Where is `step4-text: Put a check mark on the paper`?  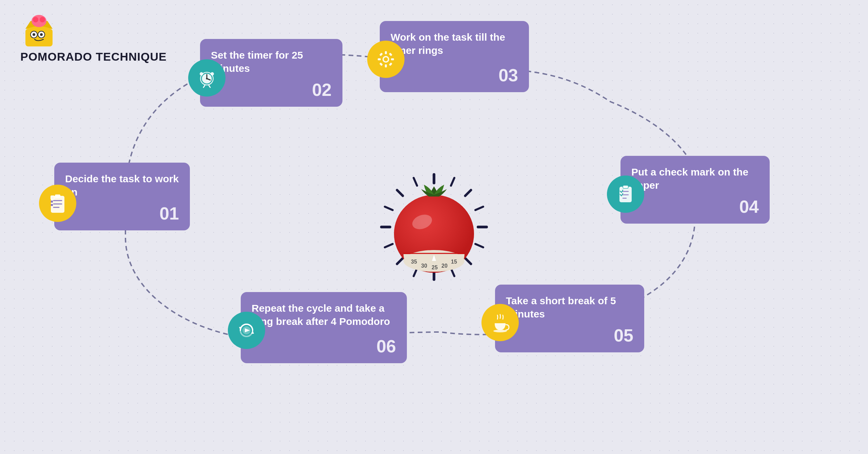
step4-text: Put a check mark on the paper is located at coordinates (695, 179).